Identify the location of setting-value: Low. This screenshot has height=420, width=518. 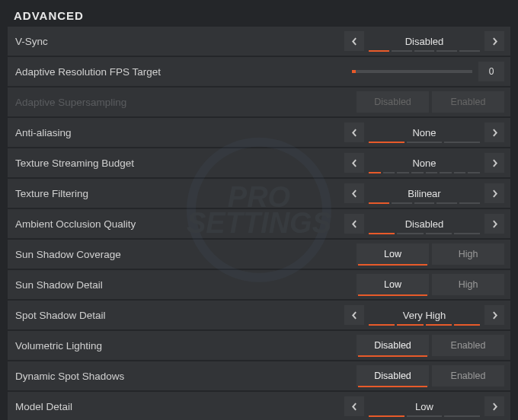
(424, 406).